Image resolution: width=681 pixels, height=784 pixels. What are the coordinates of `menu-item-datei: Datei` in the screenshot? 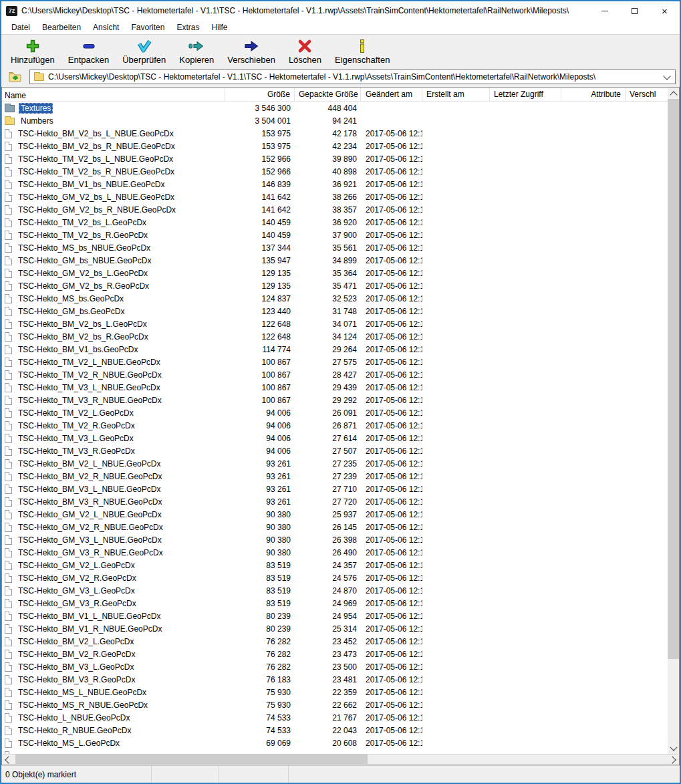 It's located at (21, 27).